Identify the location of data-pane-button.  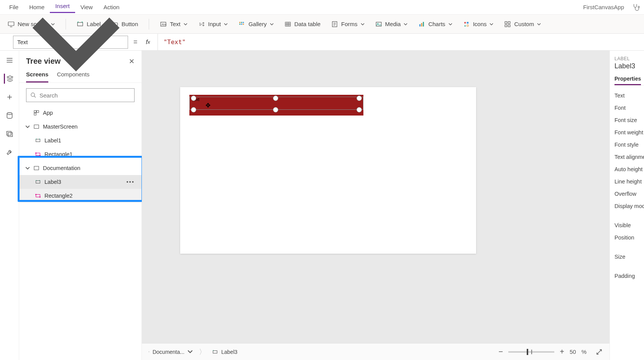
(10, 116).